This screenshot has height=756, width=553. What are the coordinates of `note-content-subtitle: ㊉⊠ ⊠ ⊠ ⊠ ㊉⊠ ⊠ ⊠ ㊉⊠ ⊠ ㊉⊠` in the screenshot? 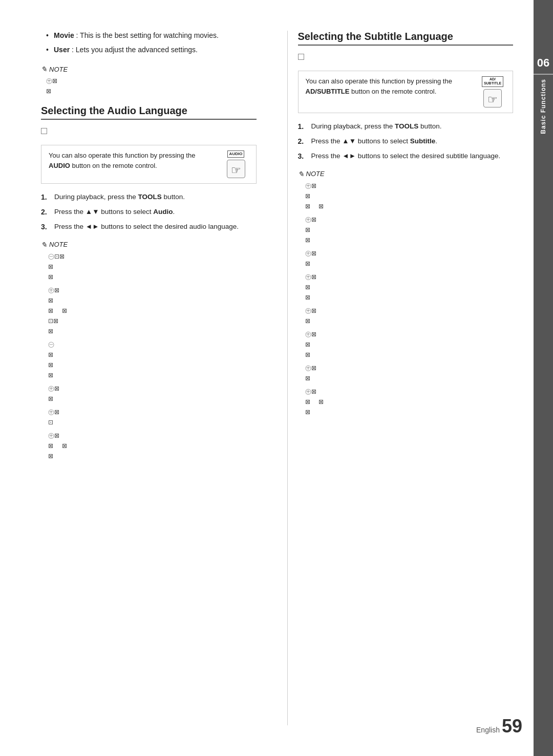 It's located at (406, 299).